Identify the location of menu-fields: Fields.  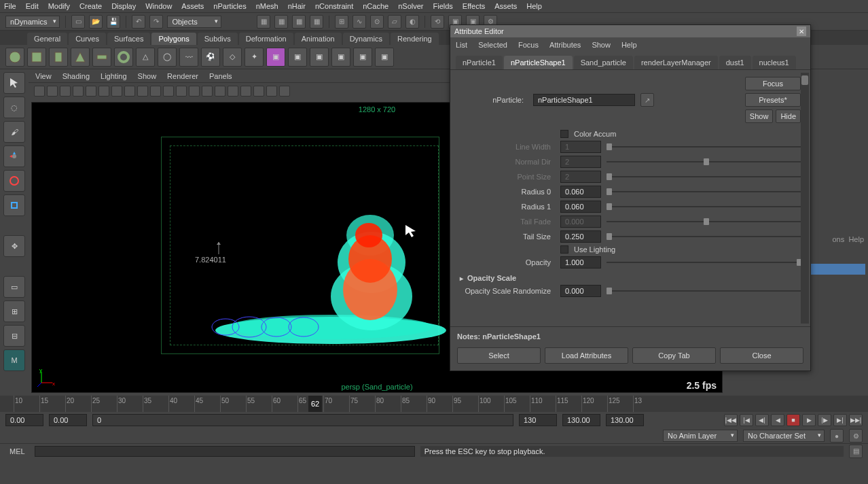
(443, 6).